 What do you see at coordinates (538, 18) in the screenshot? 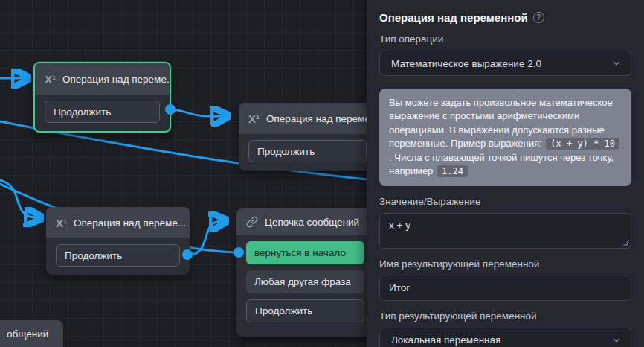
I see `help-icon: ?` at bounding box center [538, 18].